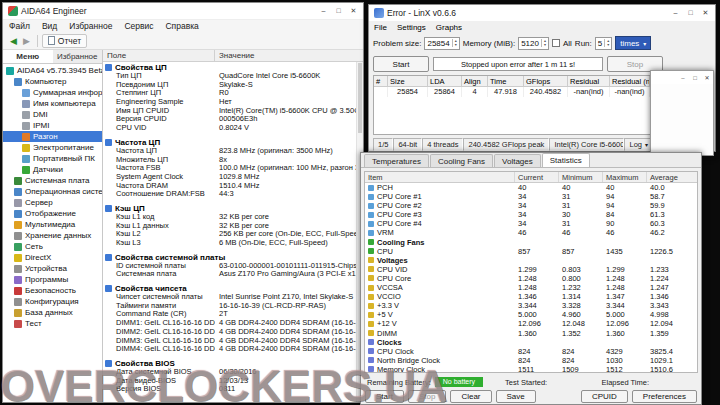 The width and height of the screenshot is (720, 405). What do you see at coordinates (52, 302) in the screenshot?
I see `sidebar-item-config: Конфигурация` at bounding box center [52, 302].